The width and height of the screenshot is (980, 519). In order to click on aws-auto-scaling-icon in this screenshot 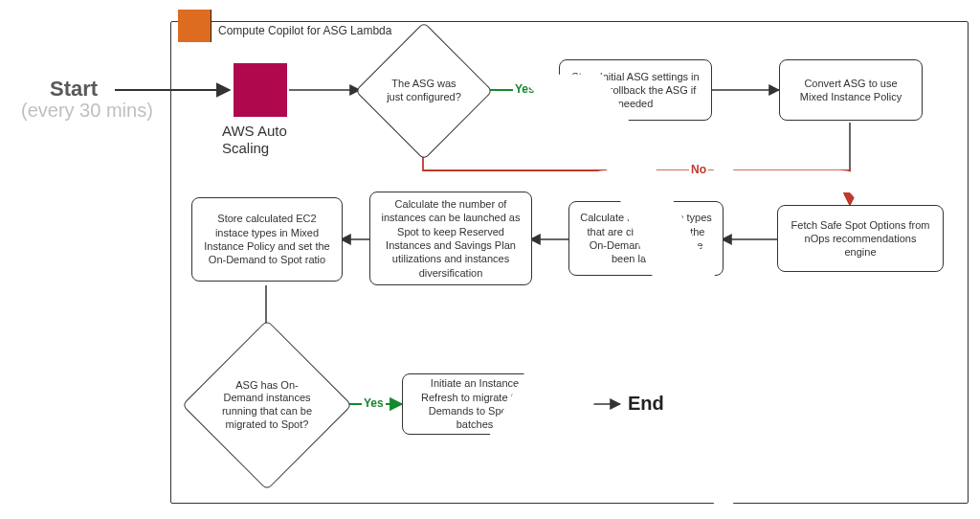, I will do `click(260, 90)`.